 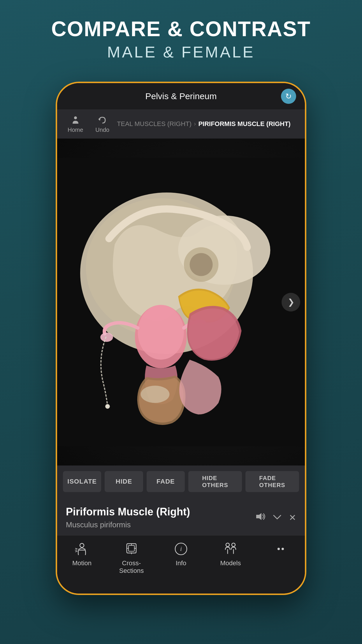 What do you see at coordinates (181, 549) in the screenshot?
I see `info-circle-icon: i` at bounding box center [181, 549].